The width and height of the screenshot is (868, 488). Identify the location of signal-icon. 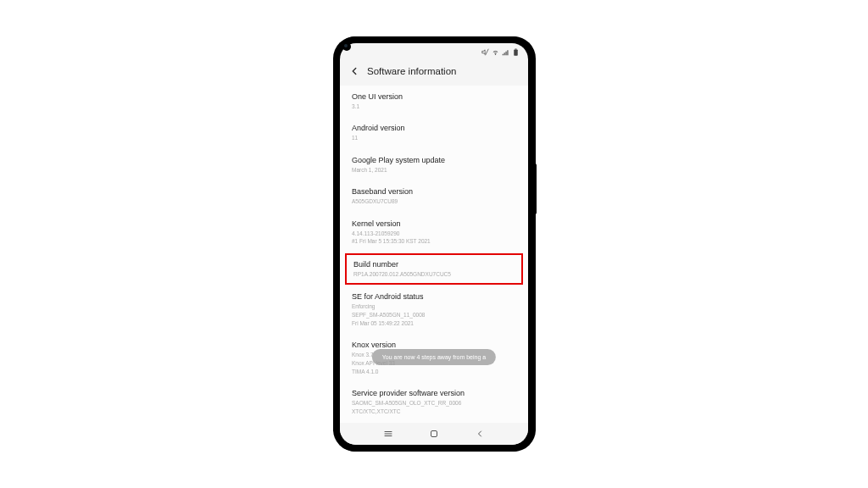
(505, 53).